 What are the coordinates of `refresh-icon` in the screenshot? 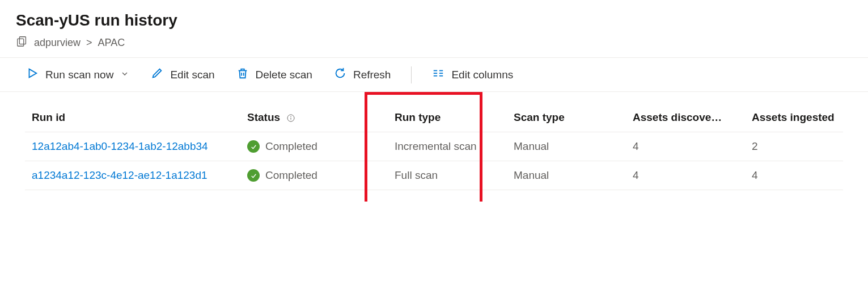 It's located at (340, 75).